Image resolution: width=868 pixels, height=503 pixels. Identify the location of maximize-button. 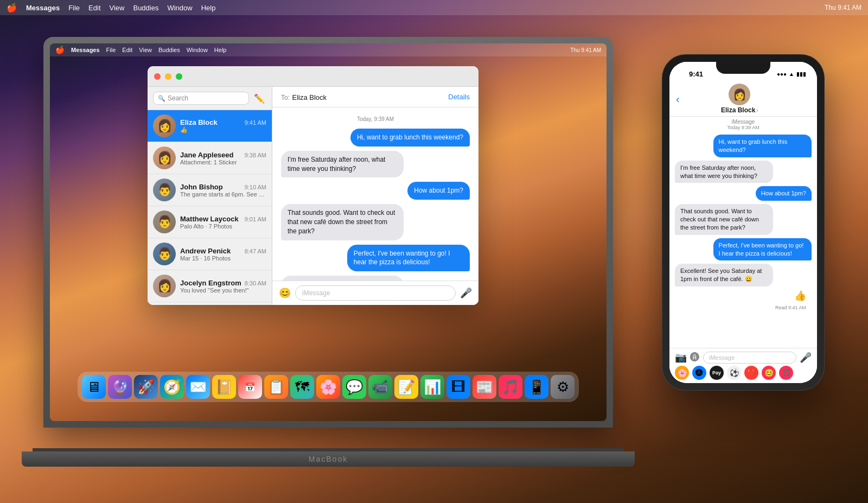
(179, 77).